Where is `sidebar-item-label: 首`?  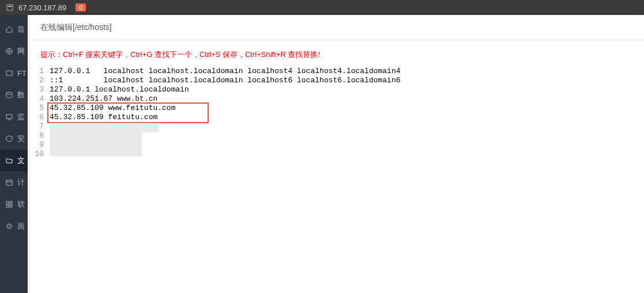
sidebar-item-label: 首 is located at coordinates (21, 29).